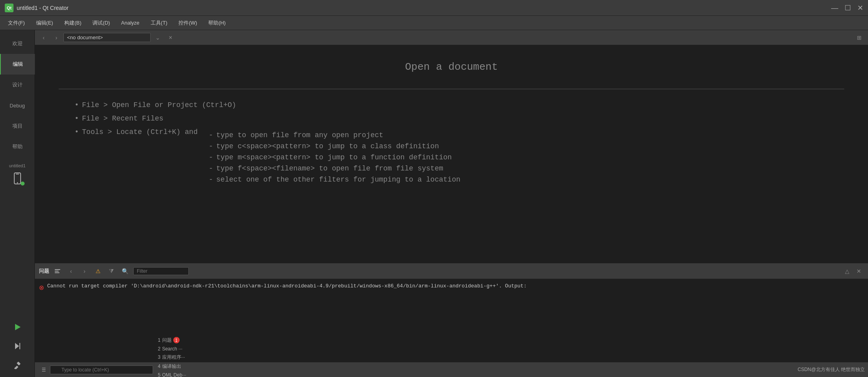 The image size is (868, 377). I want to click on error-icon: ⊗, so click(41, 288).